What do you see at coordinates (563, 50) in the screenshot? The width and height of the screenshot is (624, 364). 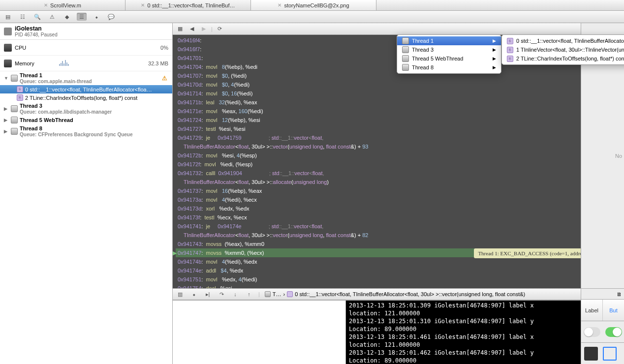 I see `submenu-frame-1: ⎘1 TInlineVector<float, 30ul>::TInlineVe…` at bounding box center [563, 50].